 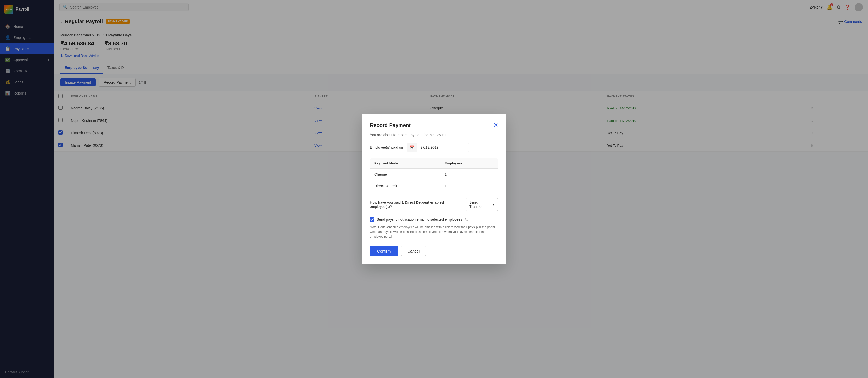 What do you see at coordinates (434, 251) in the screenshot?
I see `modal-actions: Confirm Cancel` at bounding box center [434, 251].